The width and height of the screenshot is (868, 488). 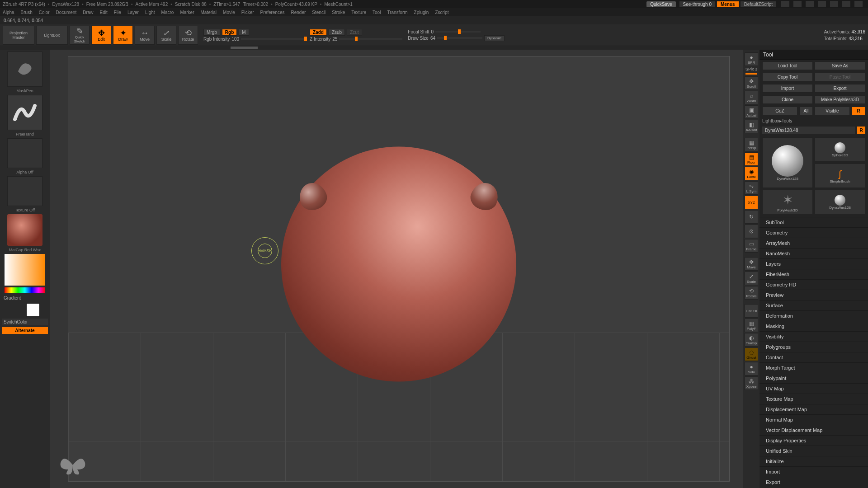 What do you see at coordinates (814, 295) in the screenshot?
I see `acc-preview: Preview` at bounding box center [814, 295].